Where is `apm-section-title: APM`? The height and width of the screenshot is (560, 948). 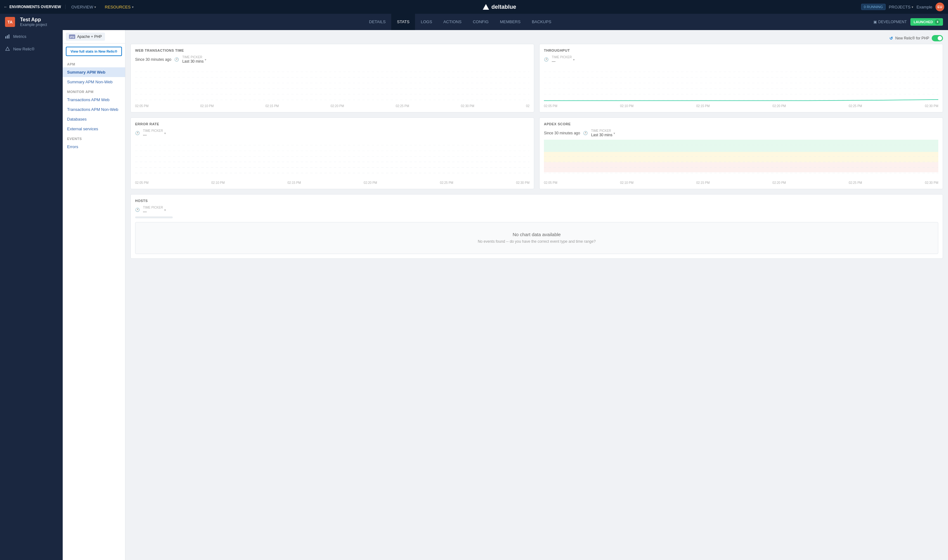
apm-section-title: APM is located at coordinates (94, 63).